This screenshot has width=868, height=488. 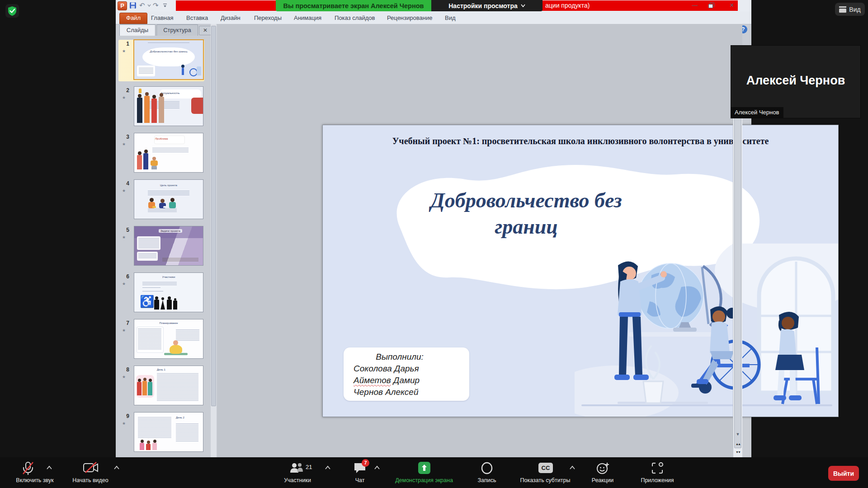 I want to click on tab-review: Рецензирование, so click(x=410, y=18).